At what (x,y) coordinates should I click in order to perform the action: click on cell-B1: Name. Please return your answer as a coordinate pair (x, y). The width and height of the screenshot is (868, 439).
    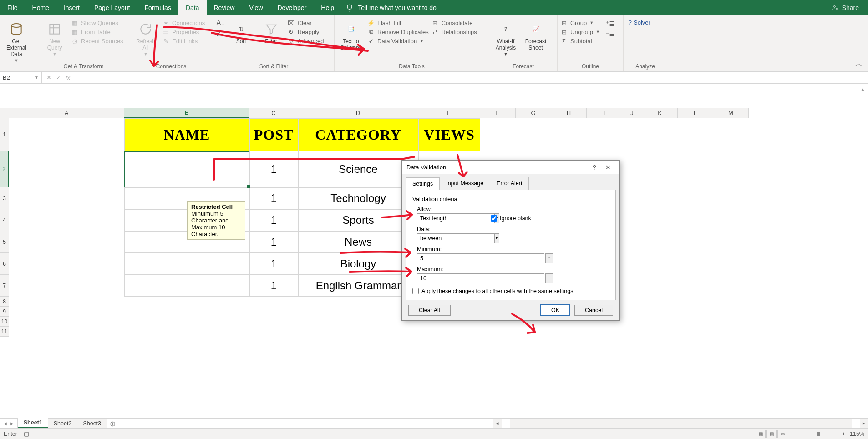
    Looking at the image, I should click on (187, 135).